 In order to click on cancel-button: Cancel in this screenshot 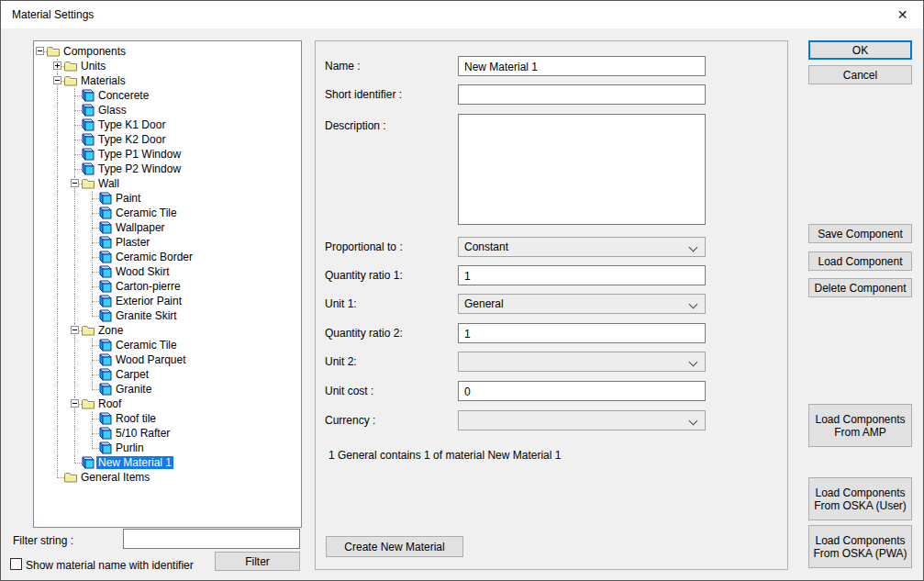, I will do `click(861, 75)`.